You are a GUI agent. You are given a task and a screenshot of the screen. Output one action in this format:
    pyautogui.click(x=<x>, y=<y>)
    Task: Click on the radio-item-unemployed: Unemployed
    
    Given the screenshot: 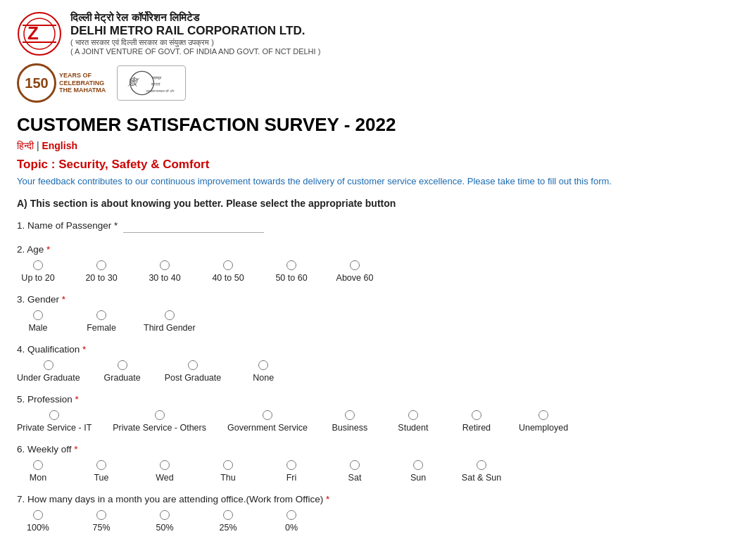 What is the action you would take?
    pyautogui.click(x=543, y=421)
    